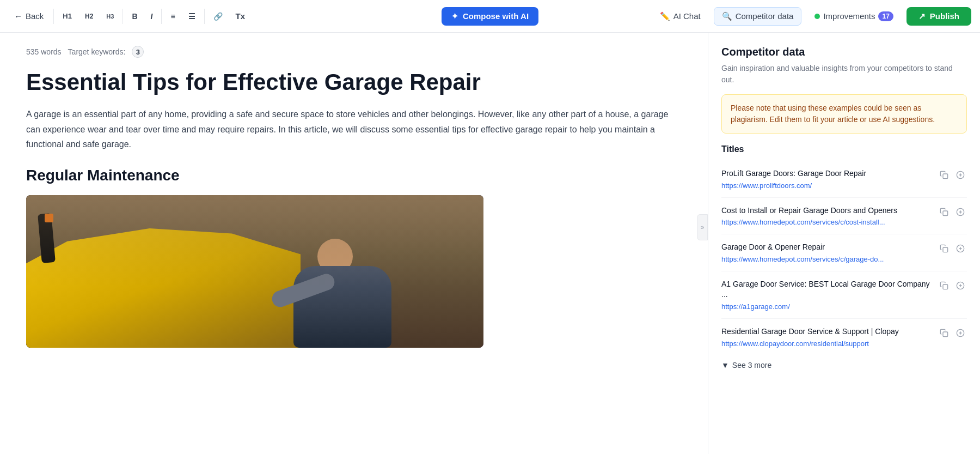  I want to click on link-button: 🔗, so click(218, 16).